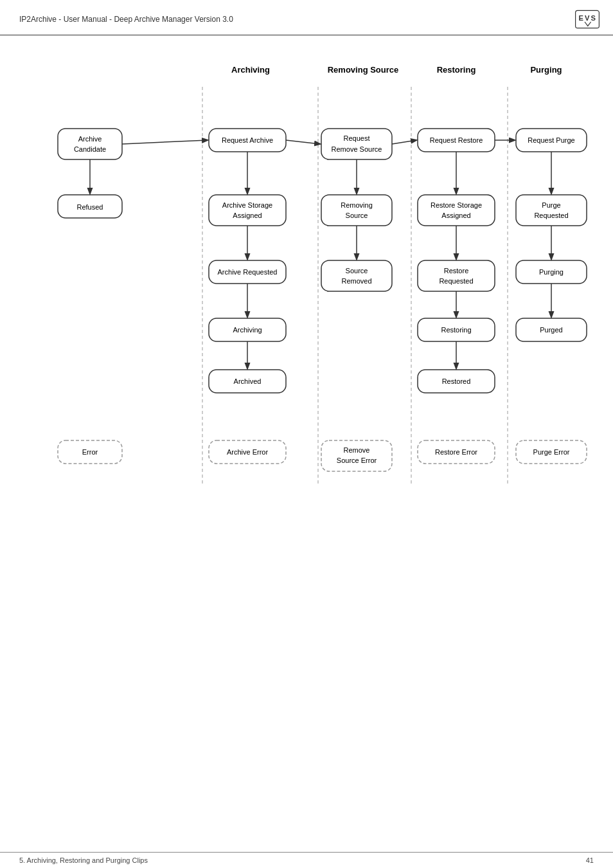 The image size is (613, 868). What do you see at coordinates (456, 381) in the screenshot?
I see `svg-text: Restored` at bounding box center [456, 381].